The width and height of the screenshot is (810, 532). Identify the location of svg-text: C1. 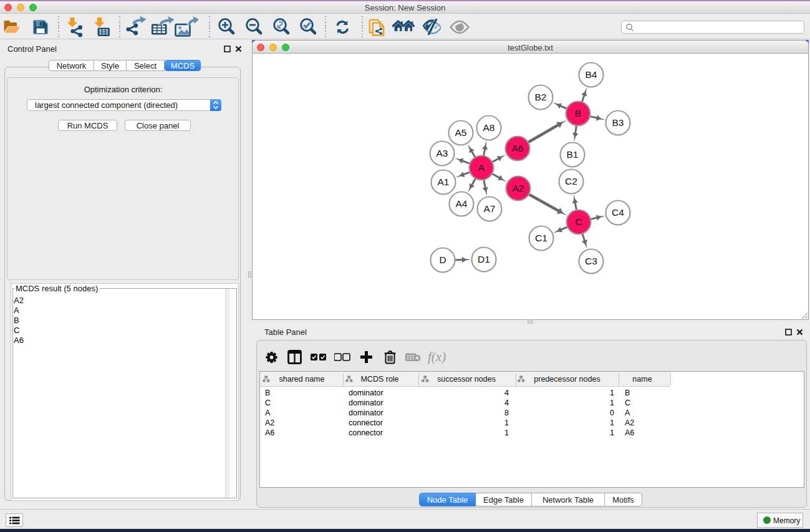
(541, 238).